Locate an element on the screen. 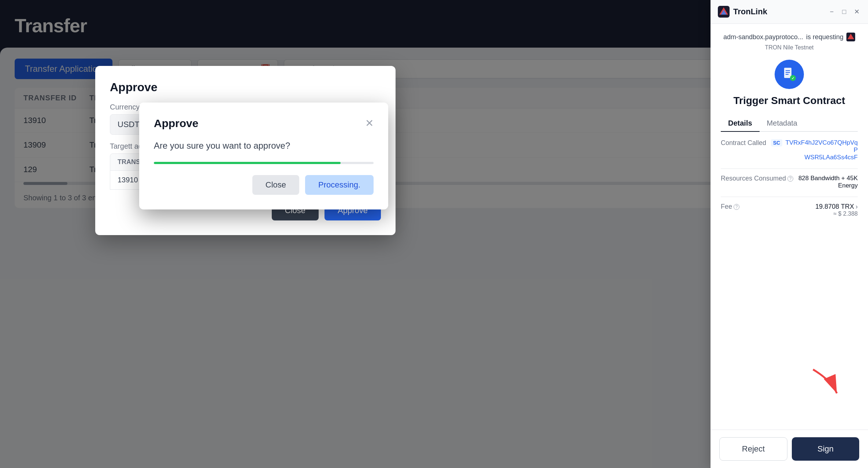 The width and height of the screenshot is (868, 468). contract-icon-circle: ✓ is located at coordinates (789, 74).